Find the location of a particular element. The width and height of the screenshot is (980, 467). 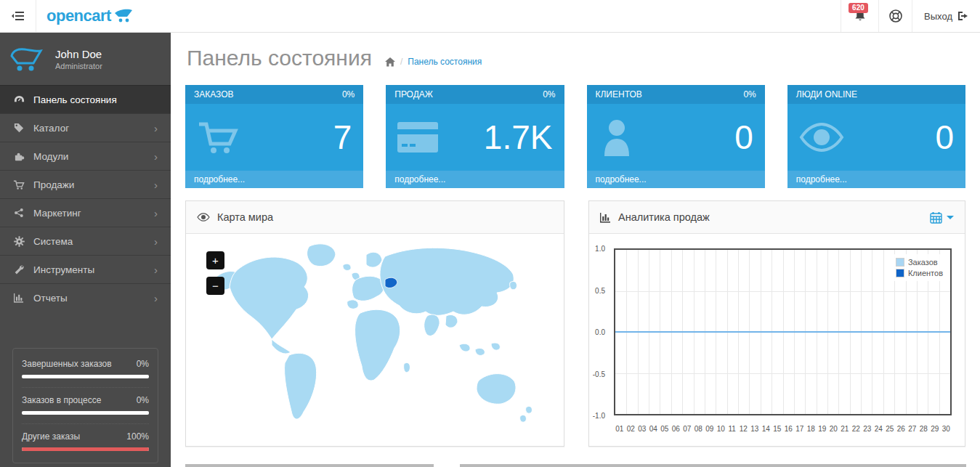

legend-swatch-icon is located at coordinates (900, 273).